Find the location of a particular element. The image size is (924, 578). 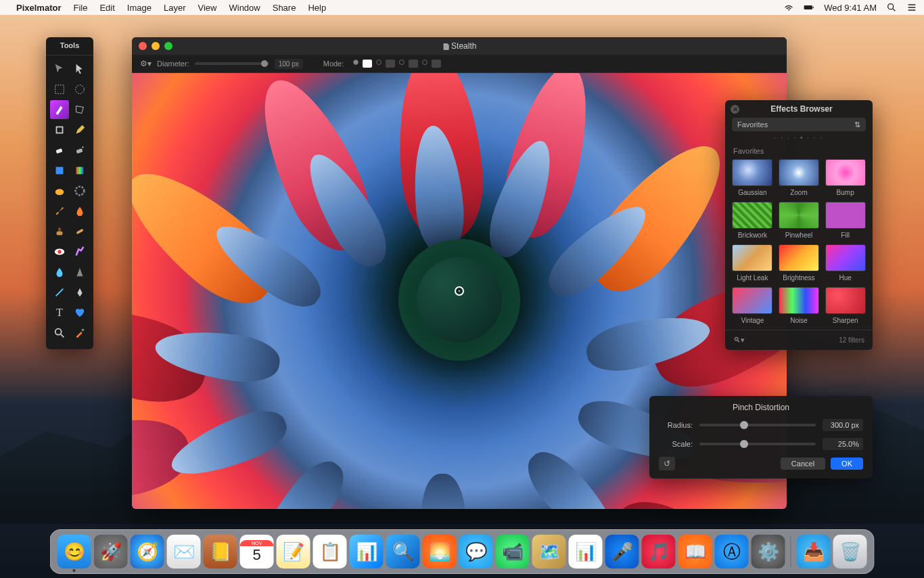

dock-reminders: 📋 is located at coordinates (330, 552).